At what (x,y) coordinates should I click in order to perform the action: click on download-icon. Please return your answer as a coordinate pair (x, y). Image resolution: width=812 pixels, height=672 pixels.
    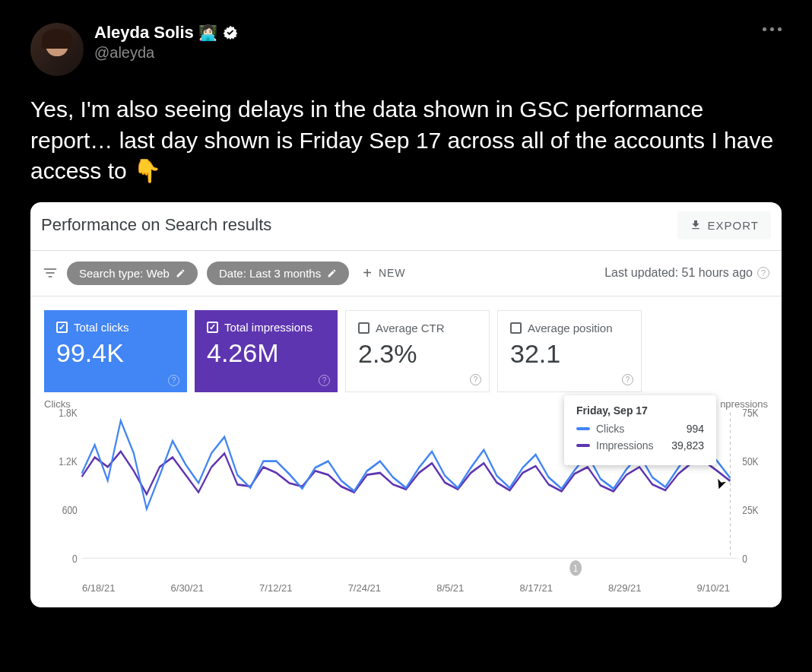
    Looking at the image, I should click on (696, 225).